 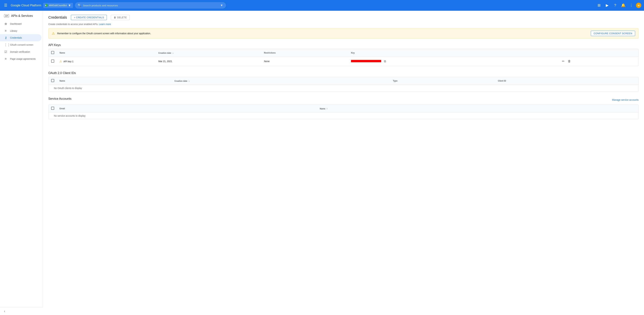 What do you see at coordinates (104, 34) in the screenshot?
I see `alert-text: Remember to configure the OAuth consent …` at bounding box center [104, 34].